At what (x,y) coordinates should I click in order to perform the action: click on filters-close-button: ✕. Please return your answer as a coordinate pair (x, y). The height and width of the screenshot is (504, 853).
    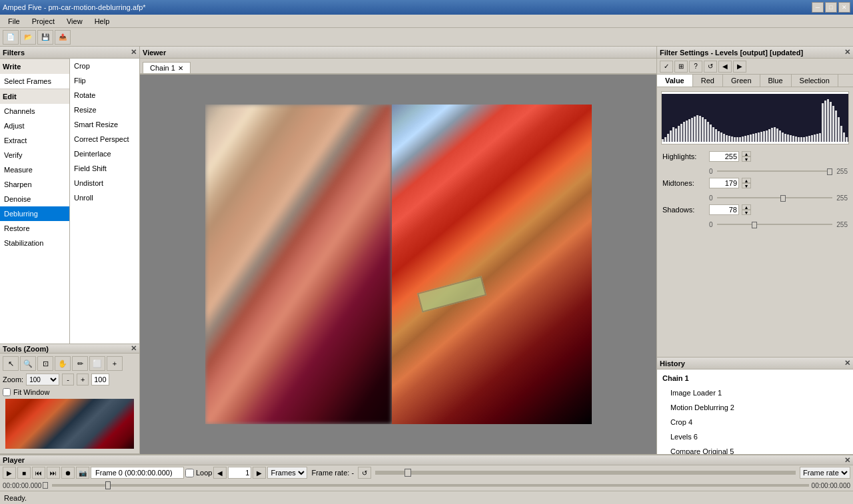
    Looking at the image, I should click on (133, 52).